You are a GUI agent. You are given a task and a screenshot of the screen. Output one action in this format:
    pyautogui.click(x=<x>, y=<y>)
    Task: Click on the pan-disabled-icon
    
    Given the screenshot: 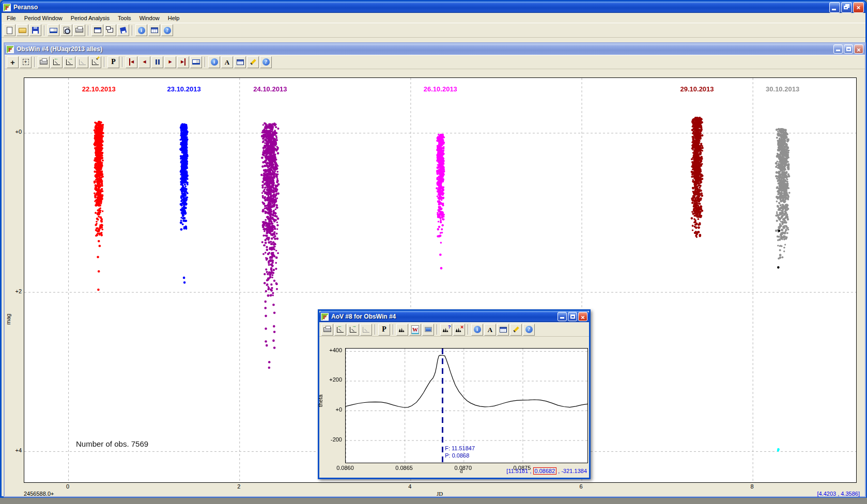 What is the action you would take?
    pyautogui.click(x=366, y=329)
    